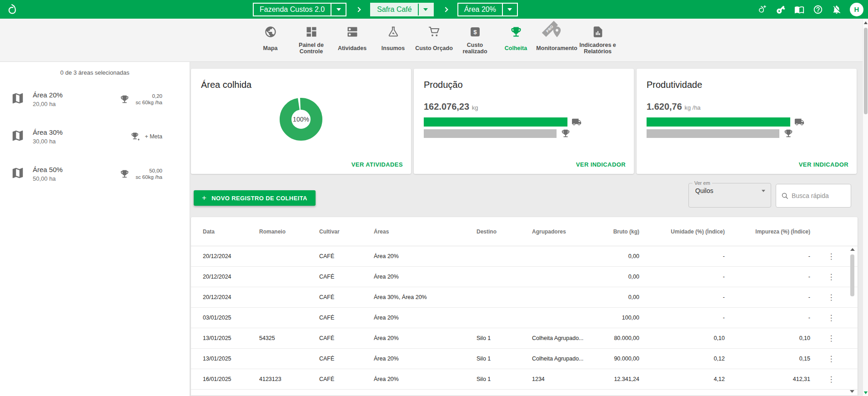  Describe the element at coordinates (434, 40) in the screenshot. I see `nav-item-custo-orcado: Custo Orçado` at that location.